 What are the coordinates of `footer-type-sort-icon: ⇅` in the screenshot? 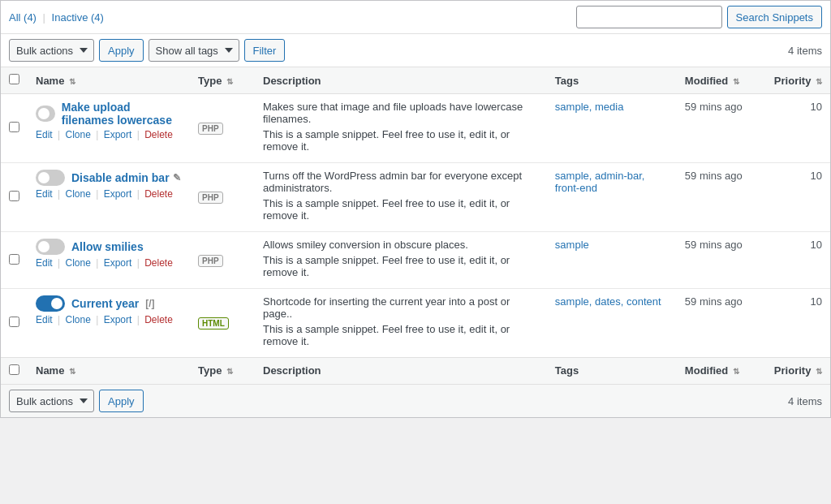 It's located at (230, 372).